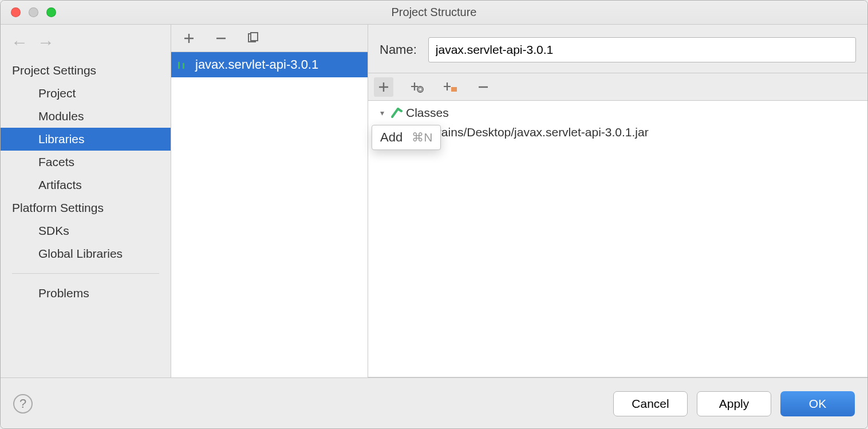 This screenshot has height=429, width=868. Describe the element at coordinates (618, 113) in the screenshot. I see `tree-root-classes: ▾ Classes` at that location.